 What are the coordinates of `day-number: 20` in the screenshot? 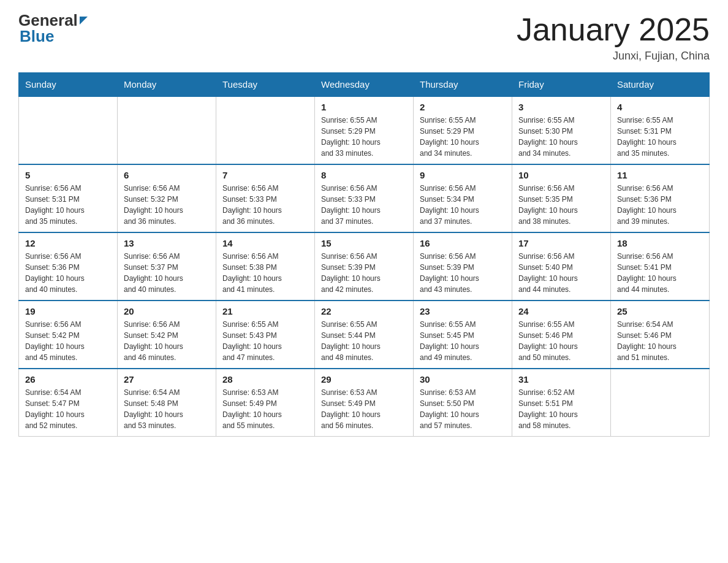 It's located at (167, 312).